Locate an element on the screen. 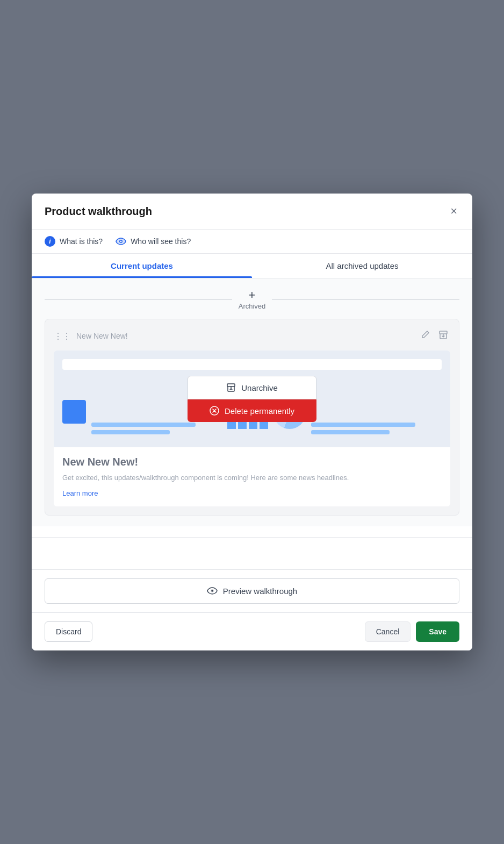 The height and width of the screenshot is (844, 504). preview-lines is located at coordinates (157, 428).